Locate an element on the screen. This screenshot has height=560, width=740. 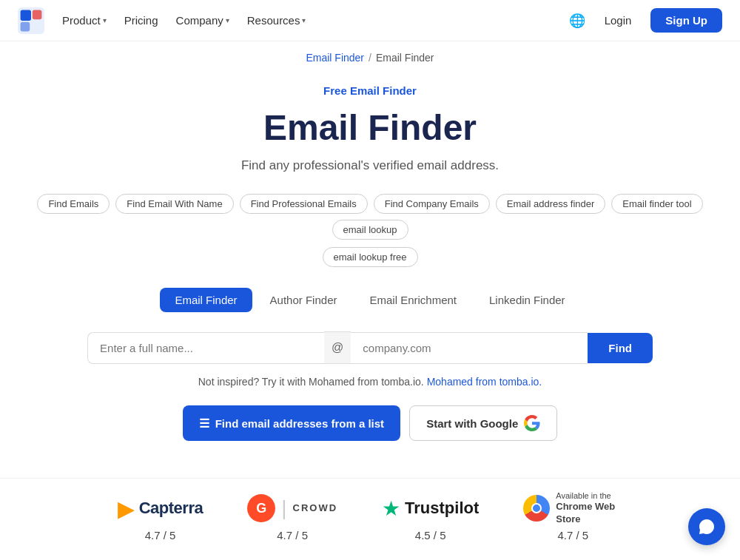
chrome-icon is located at coordinates (536, 508).